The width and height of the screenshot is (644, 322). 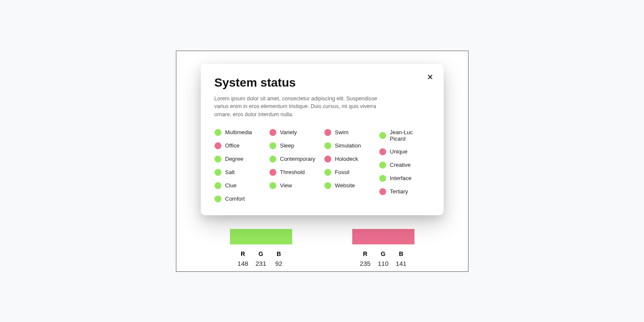 What do you see at coordinates (405, 192) in the screenshot?
I see `status-item: Tertiary` at bounding box center [405, 192].